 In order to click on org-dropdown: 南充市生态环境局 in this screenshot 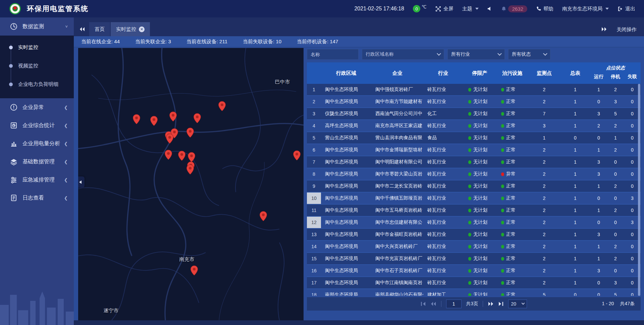, I will do `click(586, 9)`.